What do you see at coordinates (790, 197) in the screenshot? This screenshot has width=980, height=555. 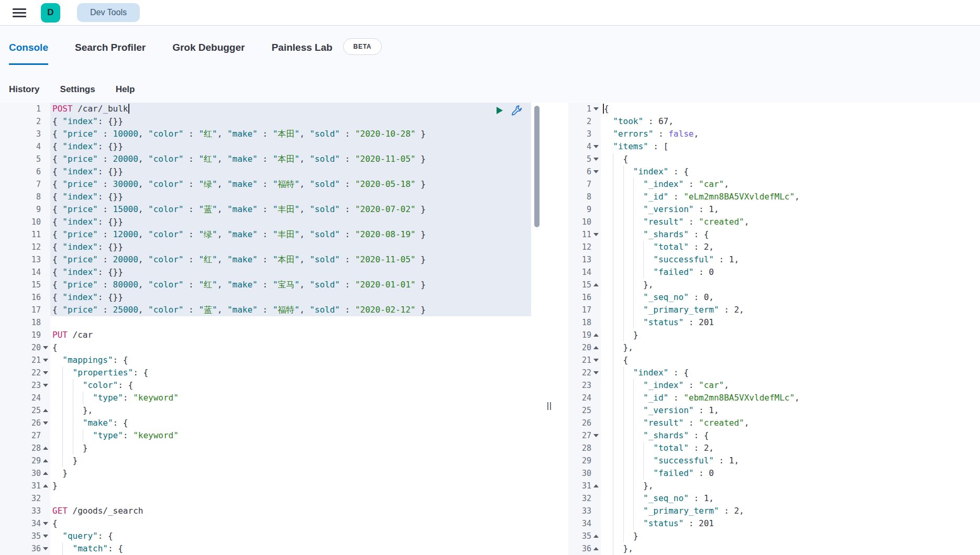 I see `code-line: "_id" : "eLm2mn8BA5VXvldefMLc",` at bounding box center [790, 197].